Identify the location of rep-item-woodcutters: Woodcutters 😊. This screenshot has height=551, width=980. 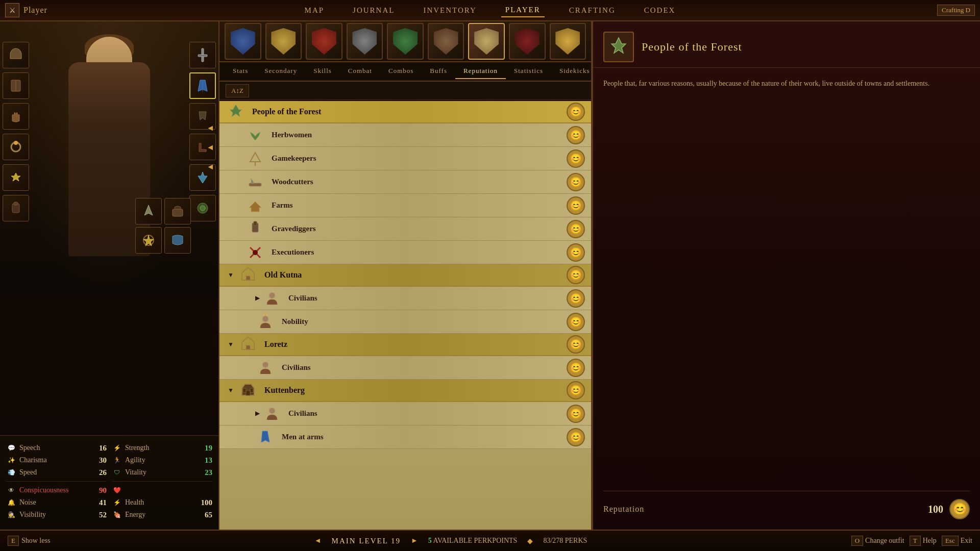
(405, 182).